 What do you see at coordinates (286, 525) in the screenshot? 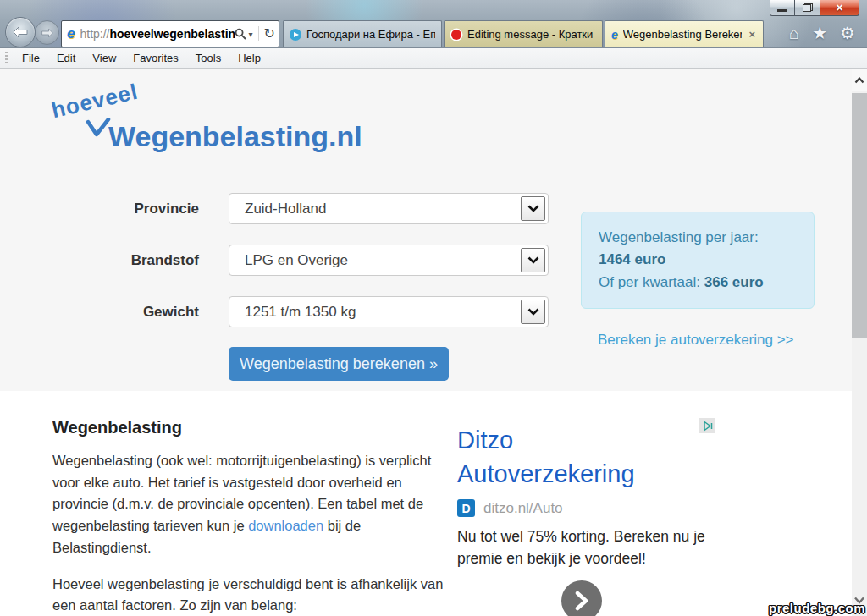
I see `download-link: downloaden` at bounding box center [286, 525].